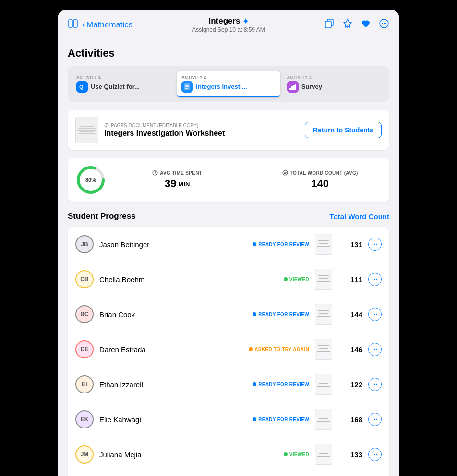 This screenshot has height=476, width=457. I want to click on tab-2-label: ACTIVITY 2, so click(228, 77).